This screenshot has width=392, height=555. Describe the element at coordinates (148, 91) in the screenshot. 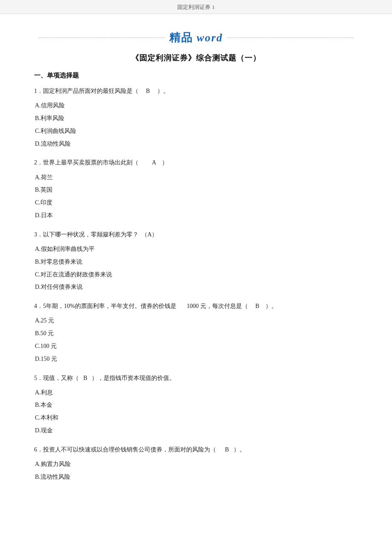

I see `question-1-answer: B` at that location.